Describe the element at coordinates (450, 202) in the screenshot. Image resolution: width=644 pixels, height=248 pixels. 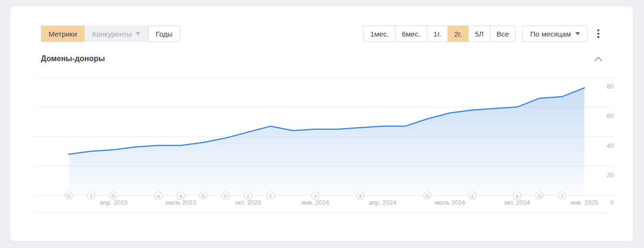
I see `x-axis-tick-label: июль 2024` at that location.